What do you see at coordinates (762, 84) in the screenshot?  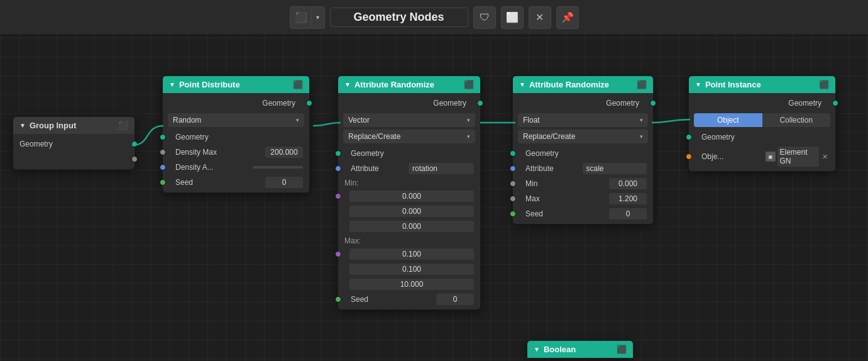 I see `pi-header: ▼ Point Instance ⬛` at bounding box center [762, 84].